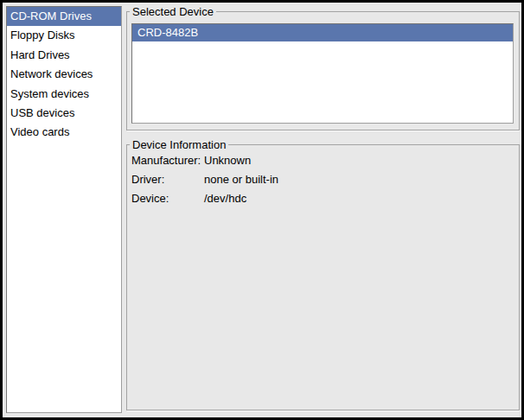  Describe the element at coordinates (168, 180) in the screenshot. I see `info-label-driver: Driver:` at that location.